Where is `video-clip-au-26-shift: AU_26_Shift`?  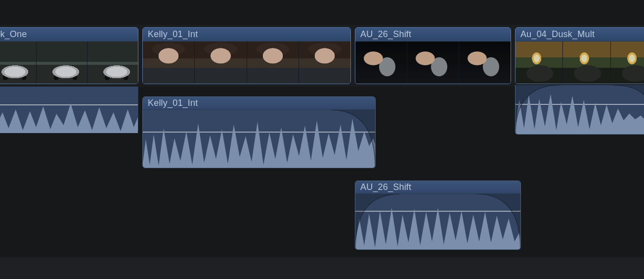 video-clip-au-26-shift: AU_26_Shift is located at coordinates (433, 55).